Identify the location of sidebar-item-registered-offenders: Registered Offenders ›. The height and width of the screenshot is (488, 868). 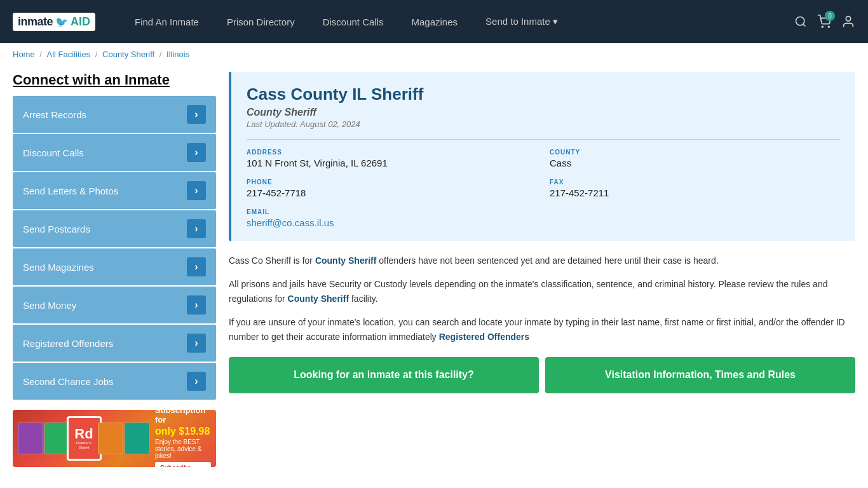
(114, 343).